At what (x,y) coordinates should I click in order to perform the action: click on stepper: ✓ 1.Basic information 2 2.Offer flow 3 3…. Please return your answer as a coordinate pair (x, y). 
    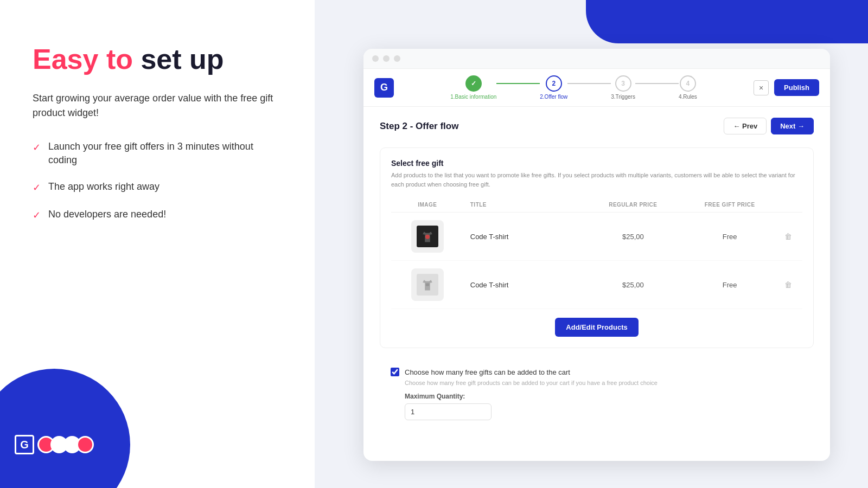
    Looking at the image, I should click on (574, 88).